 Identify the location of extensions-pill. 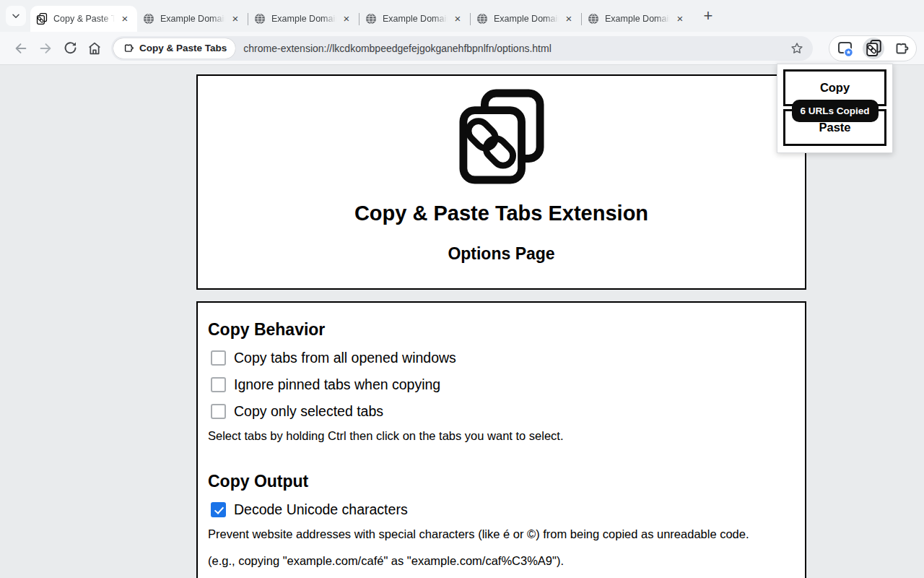
(873, 48).